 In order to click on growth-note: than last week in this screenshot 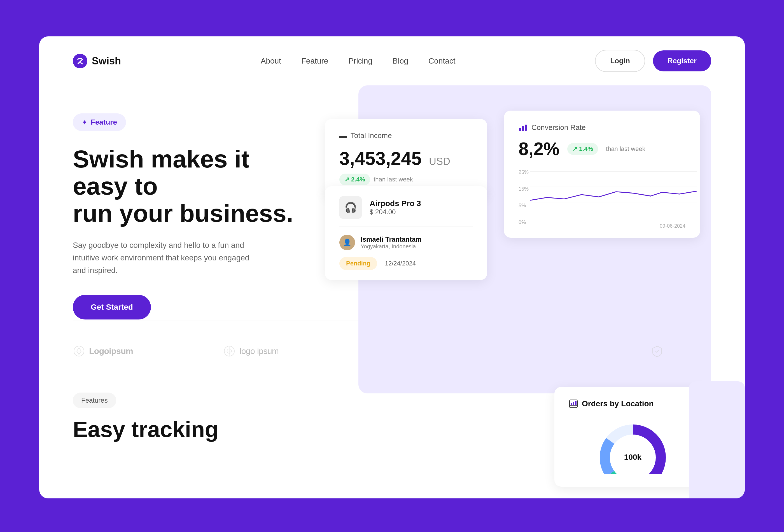, I will do `click(393, 179)`.